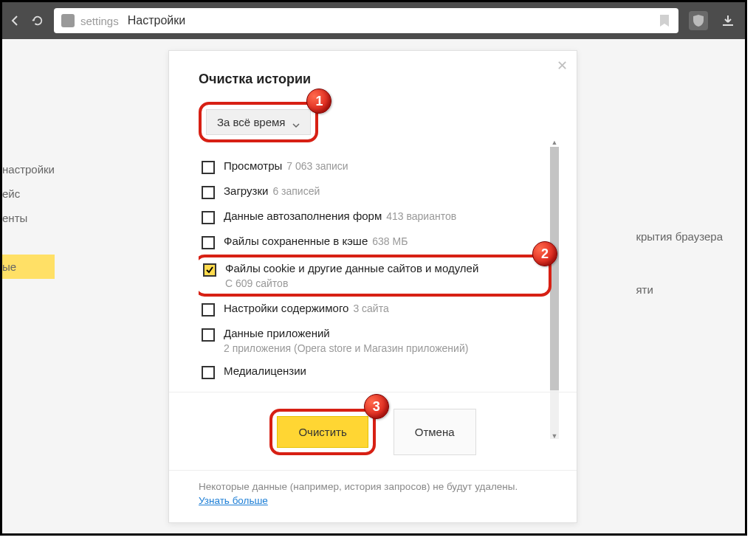  Describe the element at coordinates (68, 21) in the screenshot. I see `site-icon` at that location.